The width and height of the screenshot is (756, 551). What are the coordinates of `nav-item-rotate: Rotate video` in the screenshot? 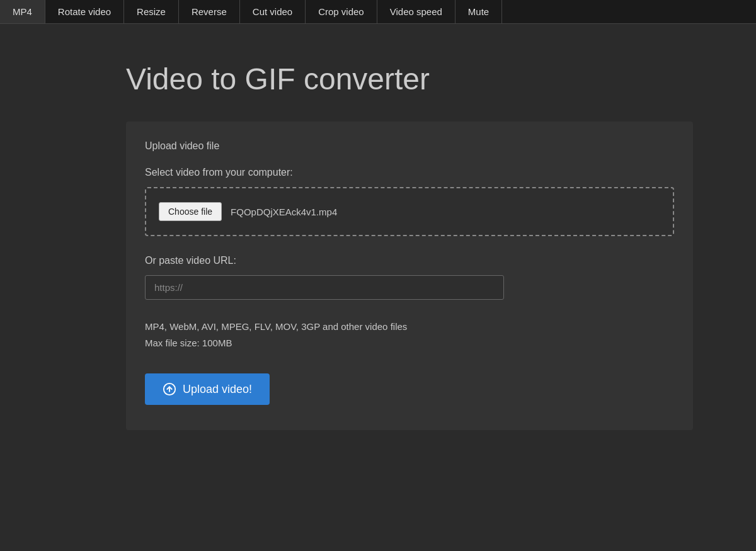 It's located at (84, 11).